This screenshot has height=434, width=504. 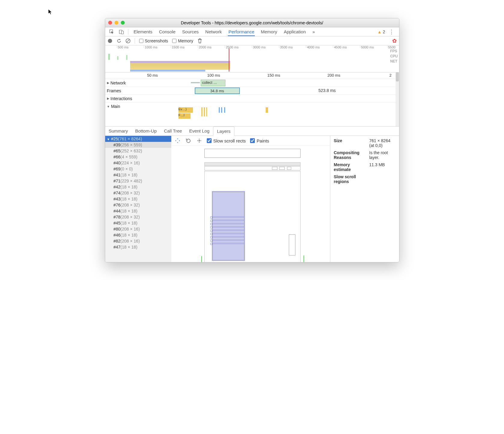 What do you see at coordinates (394, 61) in the screenshot?
I see `legend-net: NET` at bounding box center [394, 61].